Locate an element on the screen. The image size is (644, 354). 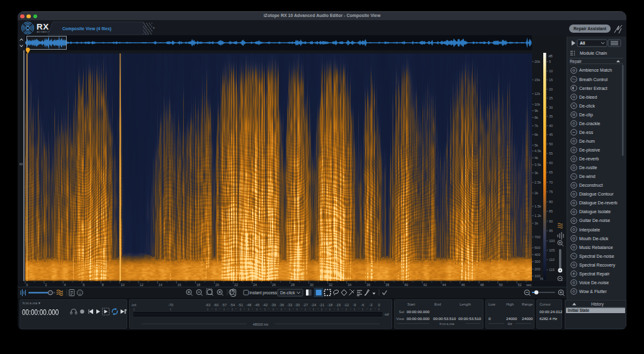
svg-text: 26 is located at coordinates (274, 285).